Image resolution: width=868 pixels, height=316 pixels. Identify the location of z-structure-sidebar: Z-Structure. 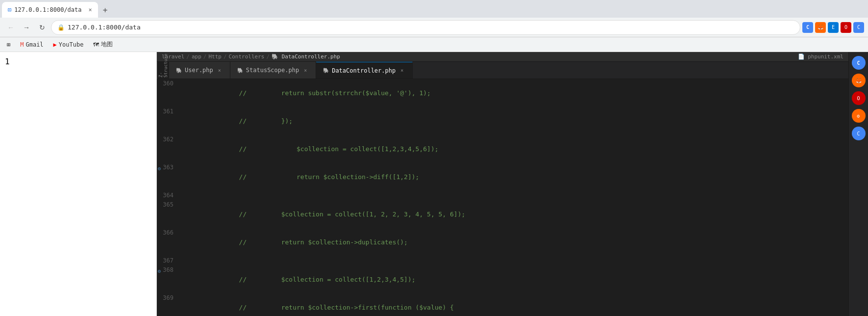
(163, 71).